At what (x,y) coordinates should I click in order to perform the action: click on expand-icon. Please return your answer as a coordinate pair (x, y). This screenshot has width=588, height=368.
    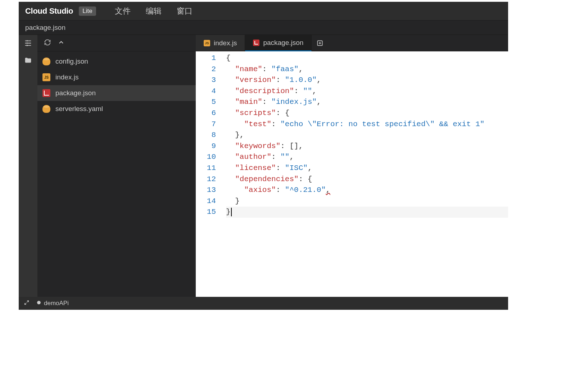
    Looking at the image, I should click on (27, 303).